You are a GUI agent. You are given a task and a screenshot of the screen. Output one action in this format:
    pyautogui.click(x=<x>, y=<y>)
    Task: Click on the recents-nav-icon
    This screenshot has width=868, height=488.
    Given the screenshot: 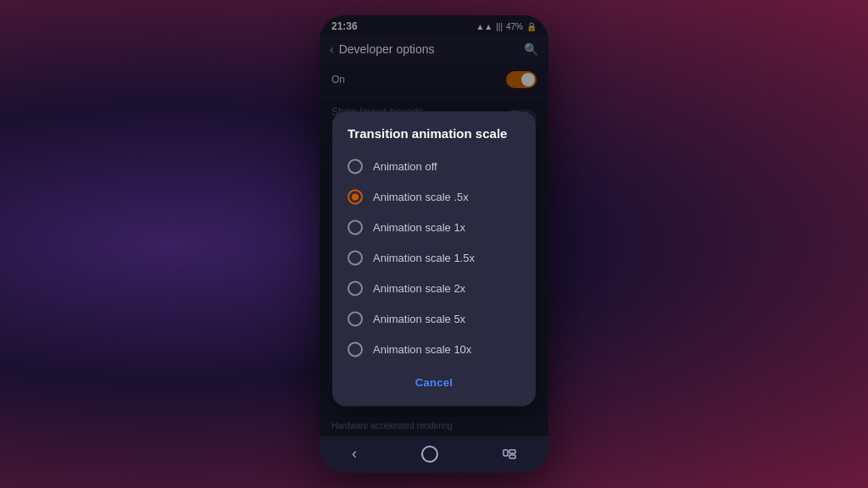 What is the action you would take?
    pyautogui.click(x=509, y=454)
    